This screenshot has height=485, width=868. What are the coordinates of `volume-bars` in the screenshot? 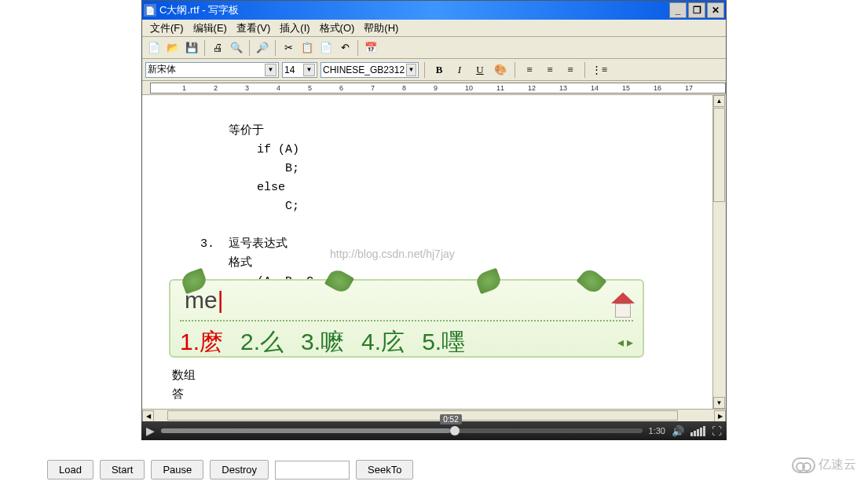 It's located at (698, 431).